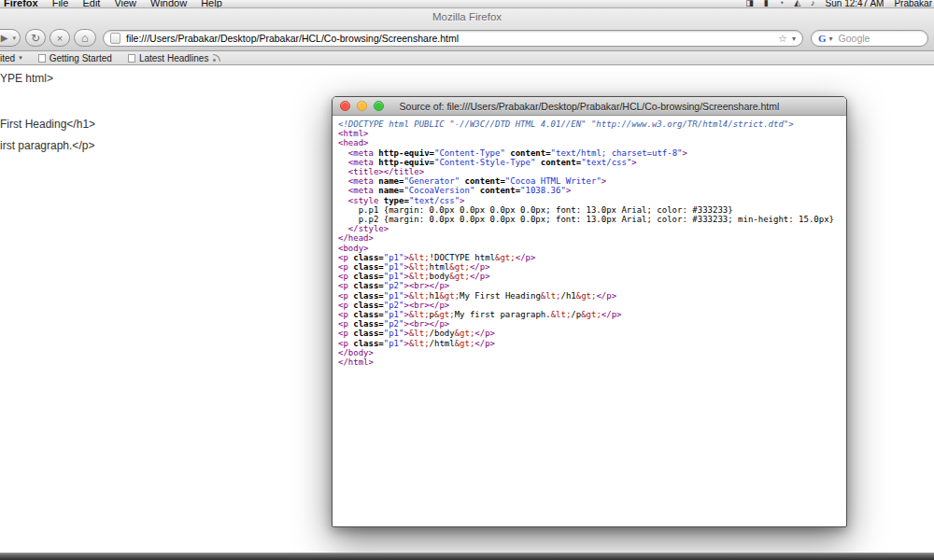 The width and height of the screenshot is (934, 560). What do you see at coordinates (592, 353) in the screenshot?
I see `code-line: </body>` at bounding box center [592, 353].